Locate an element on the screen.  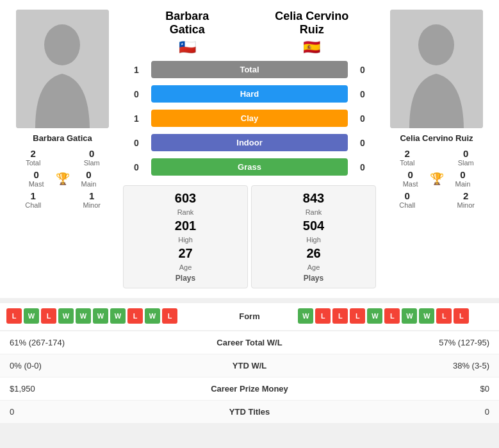
clay-row: 1 Clay 0 is located at coordinates (250, 118).